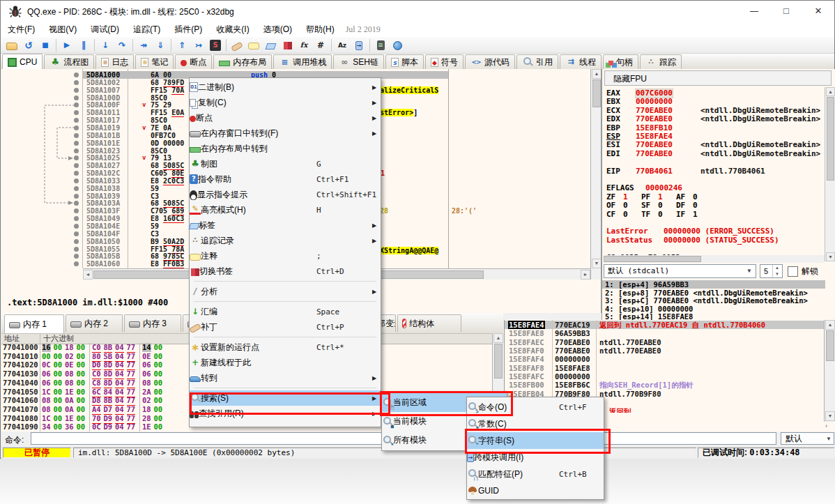 Image resolution: width=835 pixels, height=504 pixels. I want to click on menubar-item-5: 收藏夹(I), so click(233, 29).